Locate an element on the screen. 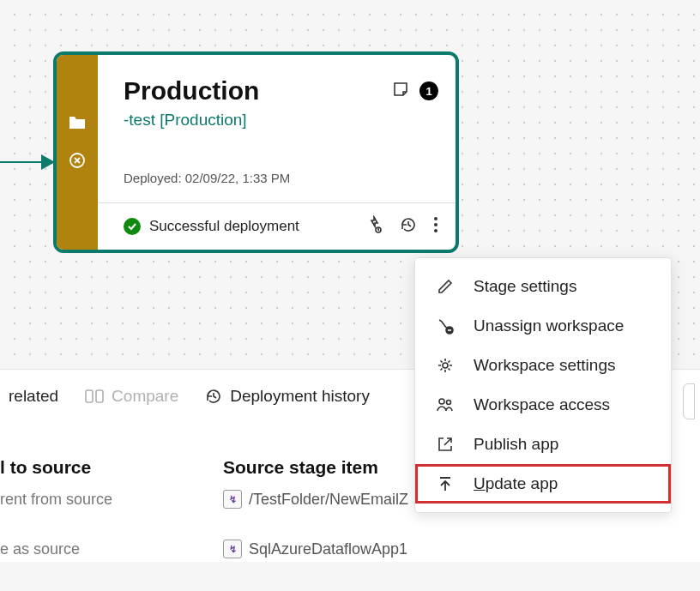 The width and height of the screenshot is (700, 591). toolbar-compare: Compare is located at coordinates (131, 396).